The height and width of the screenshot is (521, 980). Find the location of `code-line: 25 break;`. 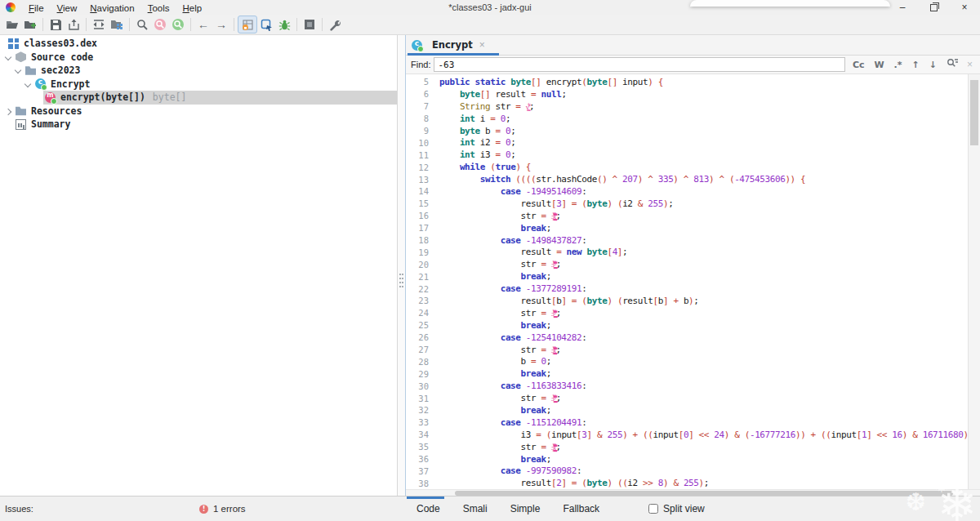

code-line: 25 break; is located at coordinates (688, 325).